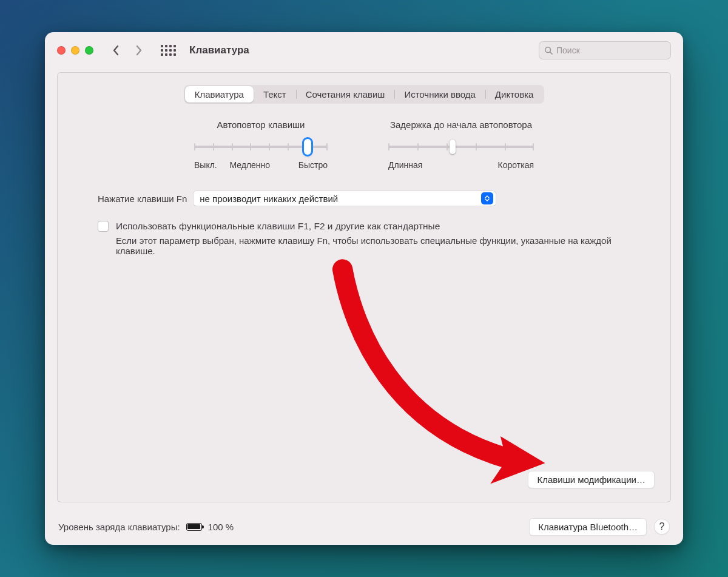 The width and height of the screenshot is (728, 577). Describe the element at coordinates (116, 50) in the screenshot. I see `chevron-left-icon` at that location.